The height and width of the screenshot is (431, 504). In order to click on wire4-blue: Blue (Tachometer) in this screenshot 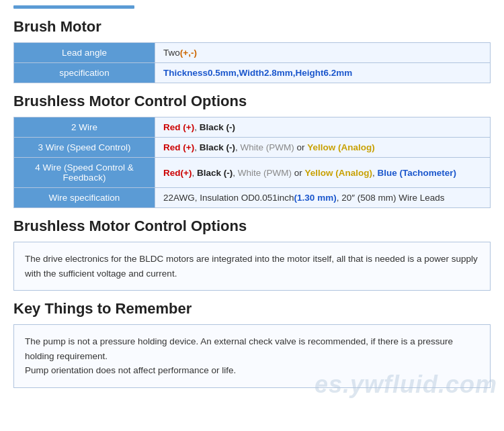, I will do `click(417, 173)`.